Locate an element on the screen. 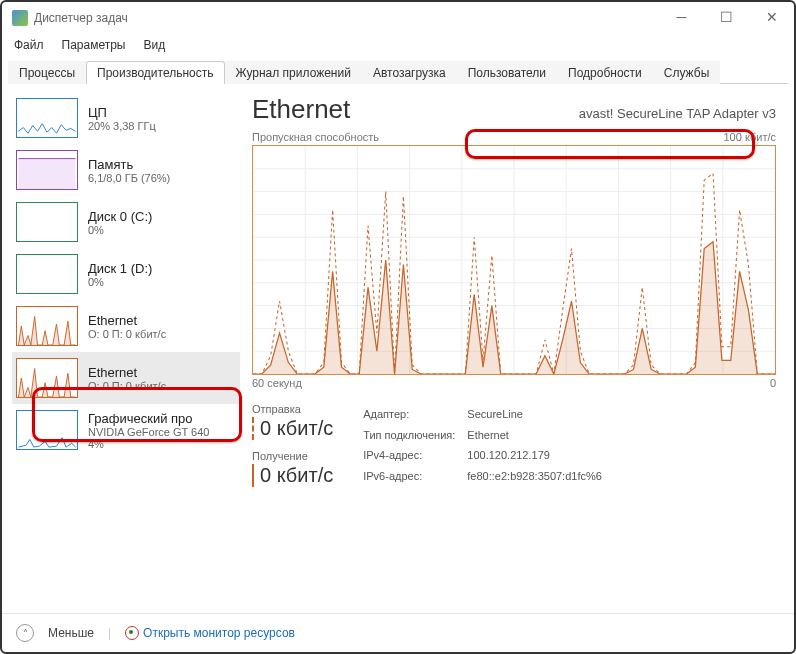 Image resolution: width=796 pixels, height=654 pixels. chart-label-right: 100 кбит/с is located at coordinates (750, 137).